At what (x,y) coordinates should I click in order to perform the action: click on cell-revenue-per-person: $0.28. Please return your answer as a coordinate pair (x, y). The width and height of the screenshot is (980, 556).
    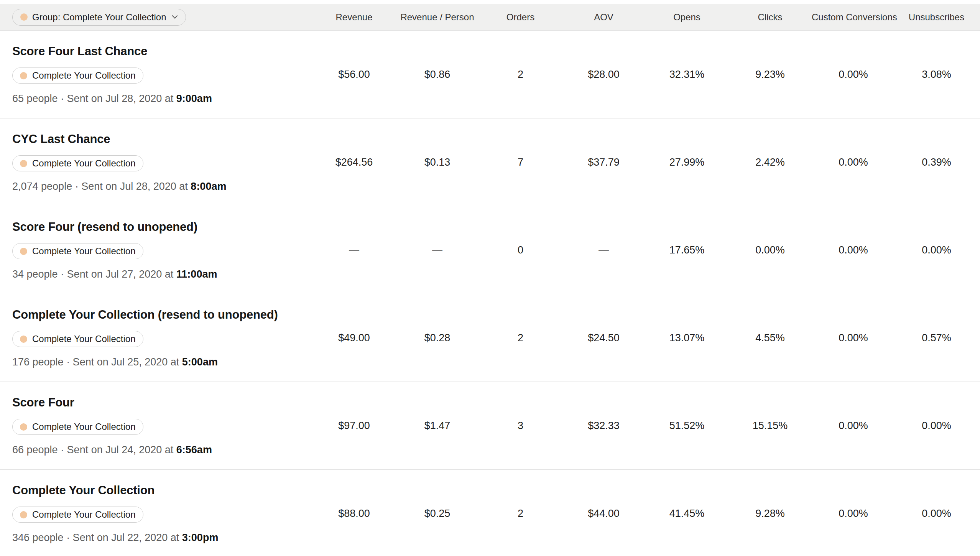
    Looking at the image, I should click on (437, 338).